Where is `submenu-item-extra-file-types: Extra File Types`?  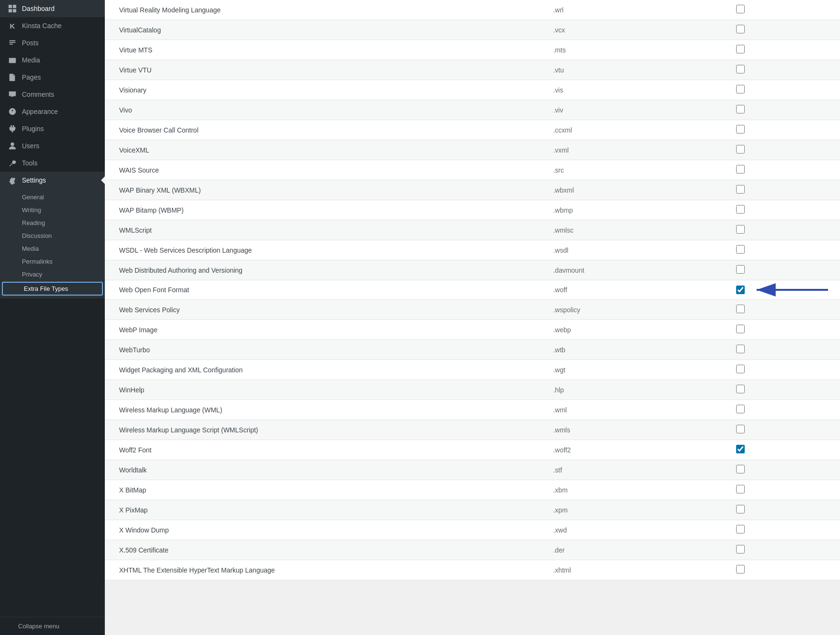
submenu-item-extra-file-types: Extra File Types is located at coordinates (52, 289).